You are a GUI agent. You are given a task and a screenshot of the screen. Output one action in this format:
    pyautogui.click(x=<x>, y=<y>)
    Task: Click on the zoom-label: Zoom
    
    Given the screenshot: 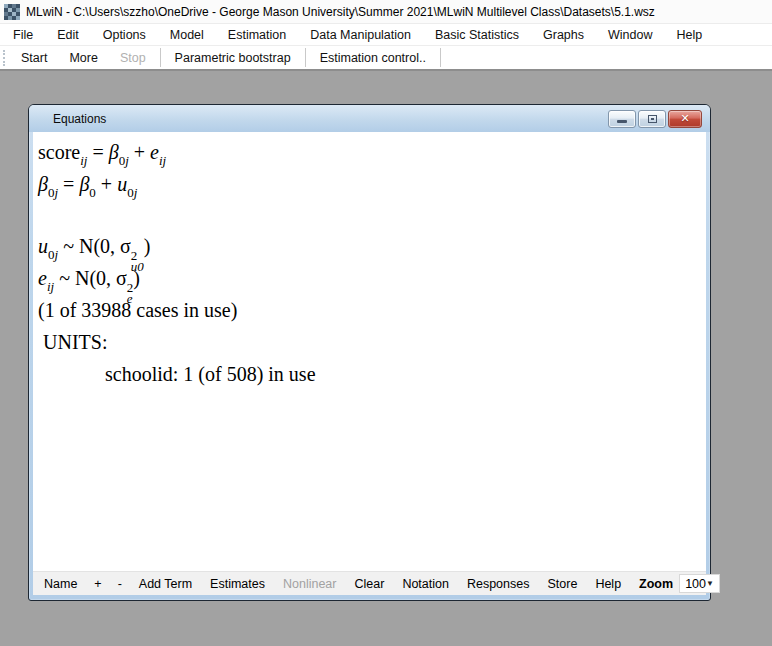 What is the action you would take?
    pyautogui.click(x=654, y=584)
    